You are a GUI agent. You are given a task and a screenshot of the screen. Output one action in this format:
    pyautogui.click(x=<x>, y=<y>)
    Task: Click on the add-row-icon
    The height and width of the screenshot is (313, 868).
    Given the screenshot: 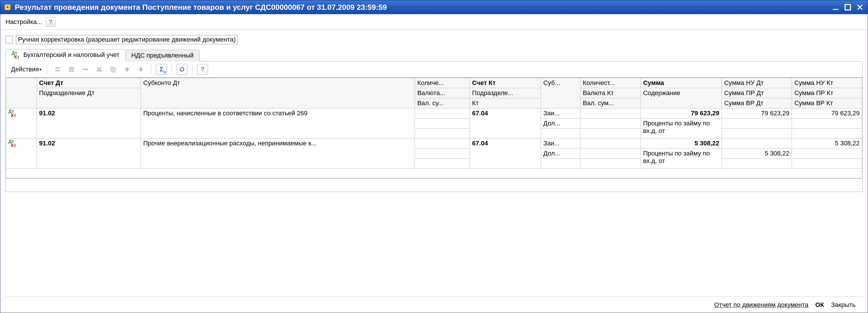 What is the action you would take?
    pyautogui.click(x=58, y=69)
    